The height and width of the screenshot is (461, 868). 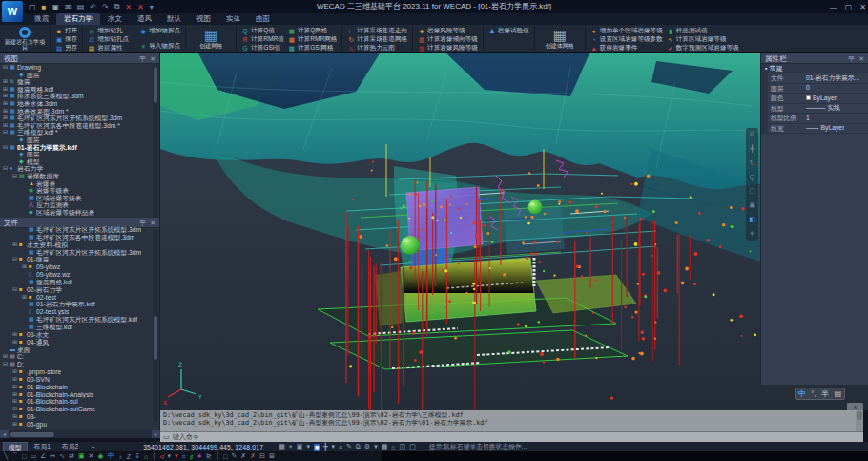 I want to click on ribbon-button: ▦计算GSI网格, so click(x=313, y=48).